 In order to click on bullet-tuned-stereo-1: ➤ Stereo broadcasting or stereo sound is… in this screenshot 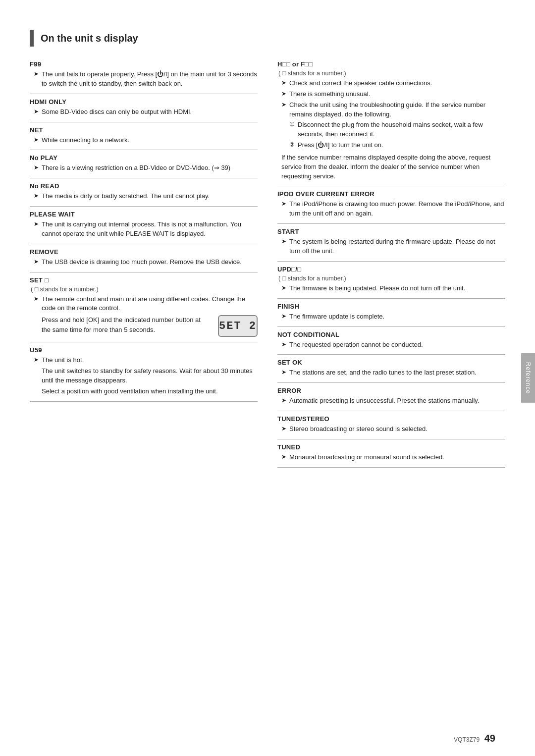, I will do `click(391, 429)`.